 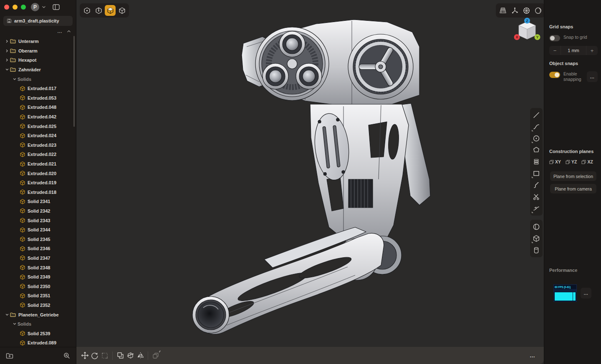 I want to click on tree-item: Solid 2341, so click(x=38, y=202).